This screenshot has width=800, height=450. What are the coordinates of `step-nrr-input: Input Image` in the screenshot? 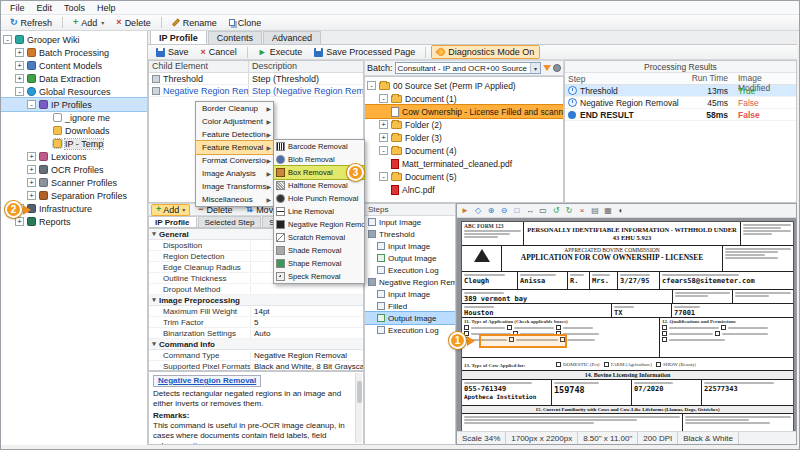 It's located at (410, 294).